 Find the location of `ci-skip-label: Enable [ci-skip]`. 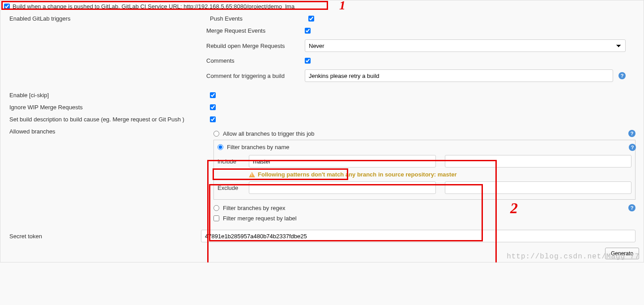

ci-skip-label: Enable [ci-skip] is located at coordinates (29, 95).